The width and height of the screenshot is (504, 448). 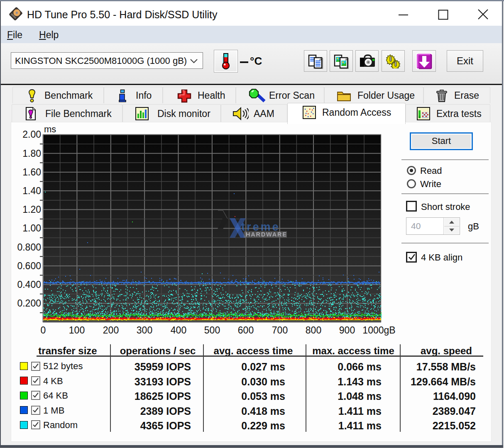 I want to click on svg-text: 800, so click(x=313, y=330).